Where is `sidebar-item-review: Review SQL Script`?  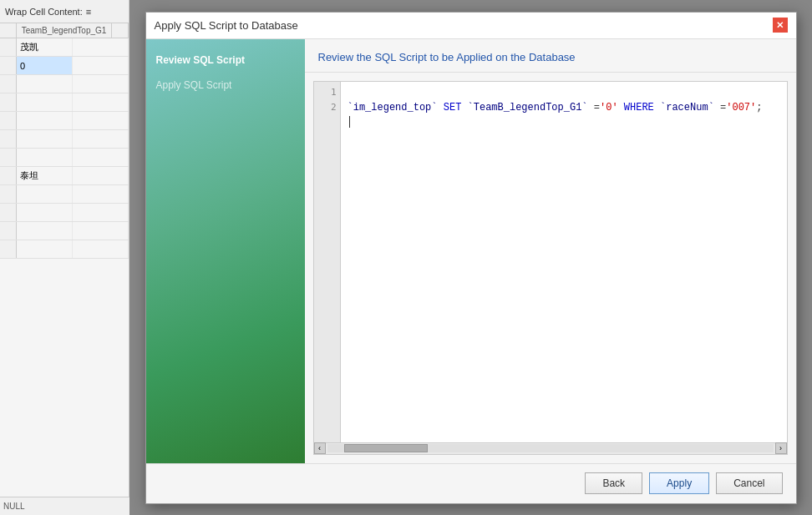
sidebar-item-review: Review SQL Script is located at coordinates (226, 60).